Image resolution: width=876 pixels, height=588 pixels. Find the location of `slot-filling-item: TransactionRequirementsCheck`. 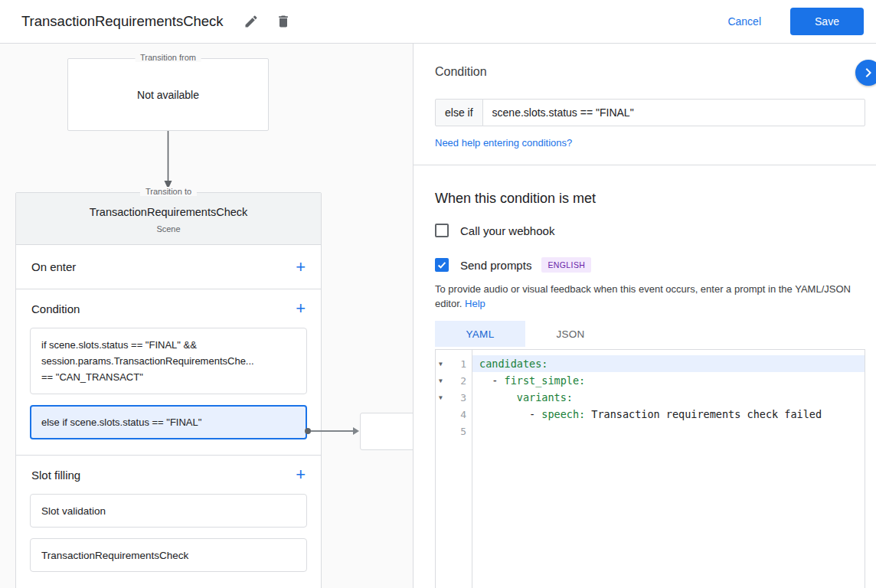

slot-filling-item: TransactionRequirementsCheck is located at coordinates (168, 555).